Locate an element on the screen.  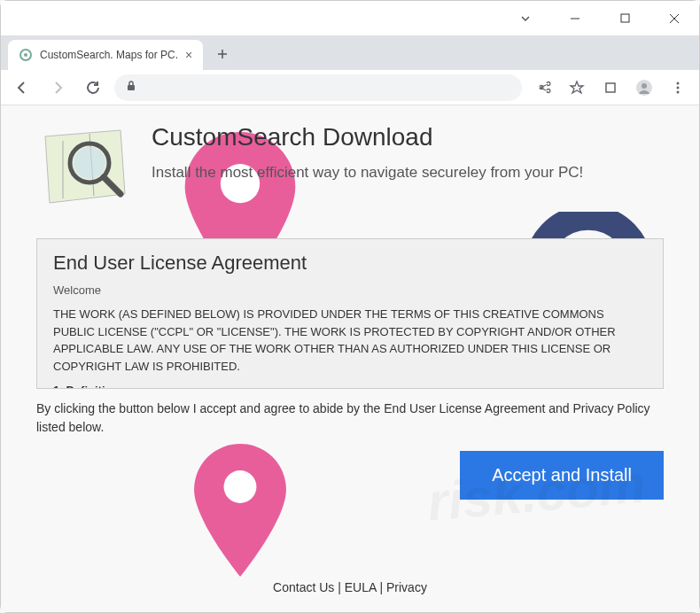
forward-button is located at coordinates (58, 88).